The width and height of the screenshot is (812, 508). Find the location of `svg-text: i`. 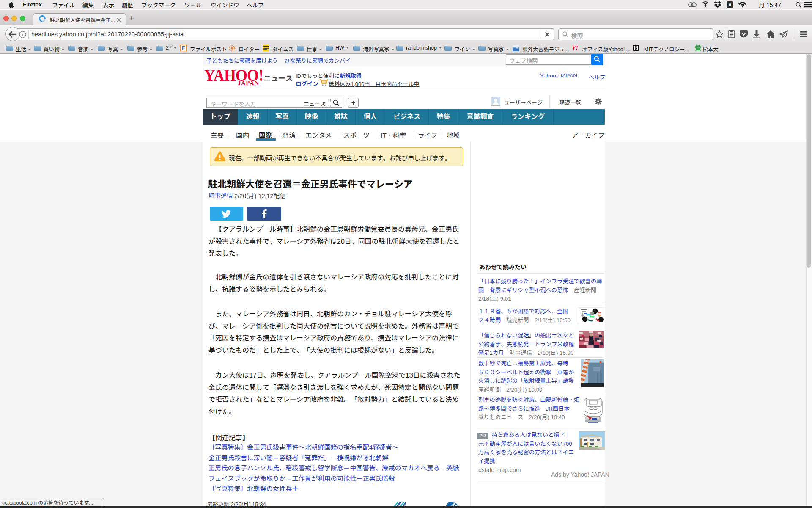

svg-text: i is located at coordinates (23, 34).